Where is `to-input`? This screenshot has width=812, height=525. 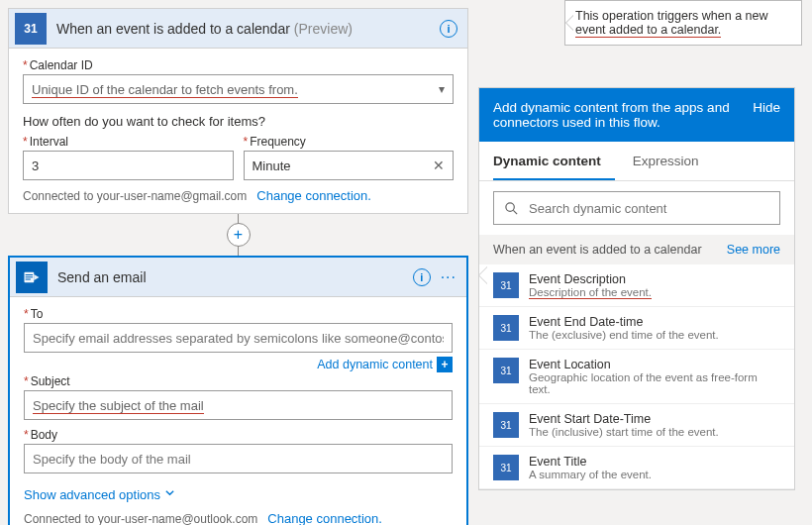
to-input is located at coordinates (238, 338).